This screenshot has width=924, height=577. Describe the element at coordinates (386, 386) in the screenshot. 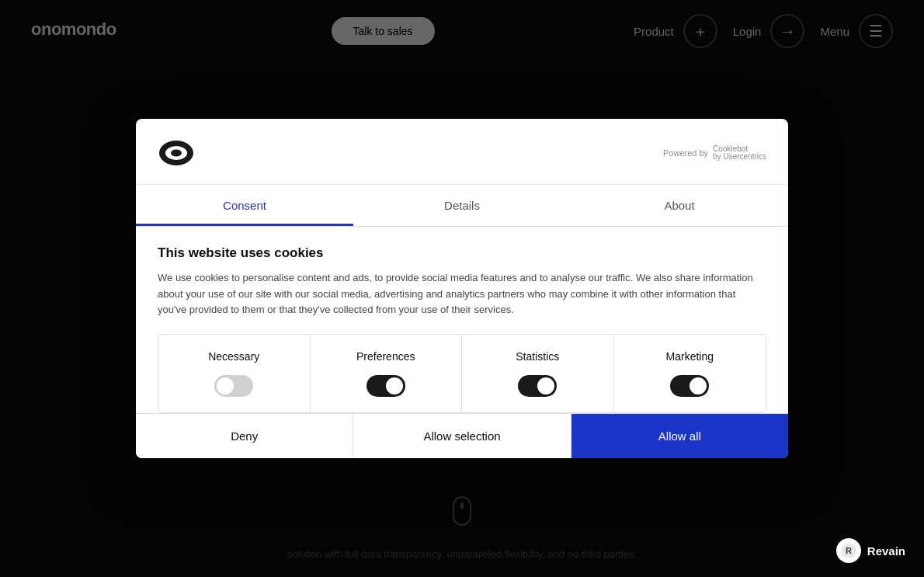

I see `preferences-toggle` at that location.